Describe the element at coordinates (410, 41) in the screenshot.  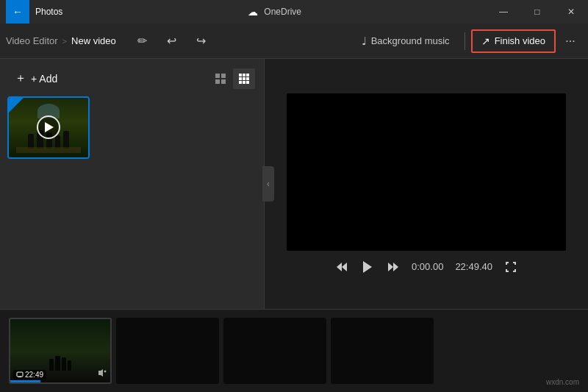
I see `bg-music-label: Background music` at that location.